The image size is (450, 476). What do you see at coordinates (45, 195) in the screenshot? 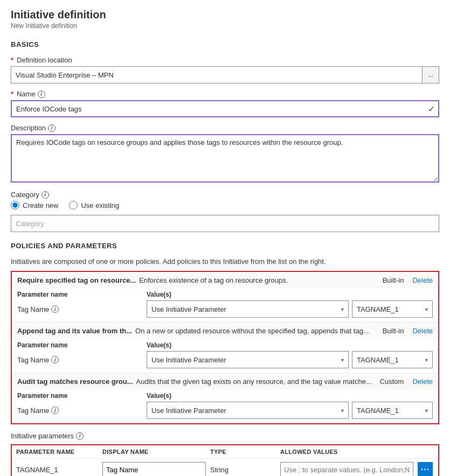
I see `category-info-icon: i` at bounding box center [45, 195].